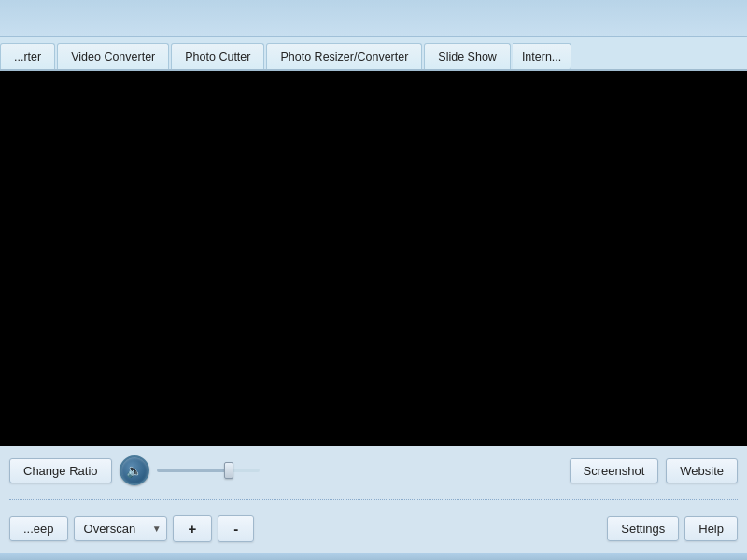 The height and width of the screenshot is (560, 747). I want to click on minus-button: -, so click(235, 528).